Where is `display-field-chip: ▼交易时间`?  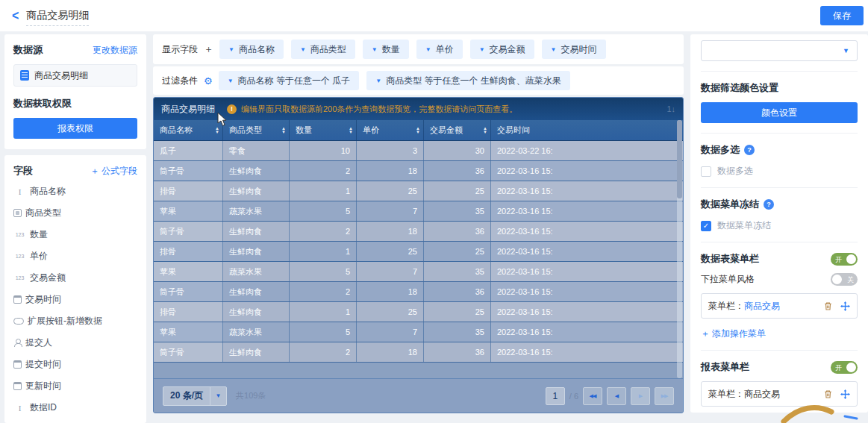 display-field-chip: ▼交易时间 is located at coordinates (574, 49).